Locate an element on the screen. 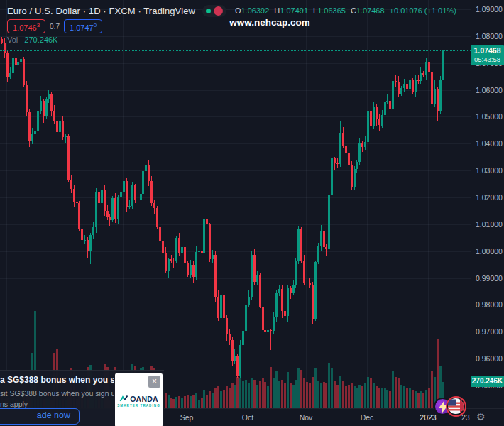  volume-indicator-label: Vol is located at coordinates (13, 40).